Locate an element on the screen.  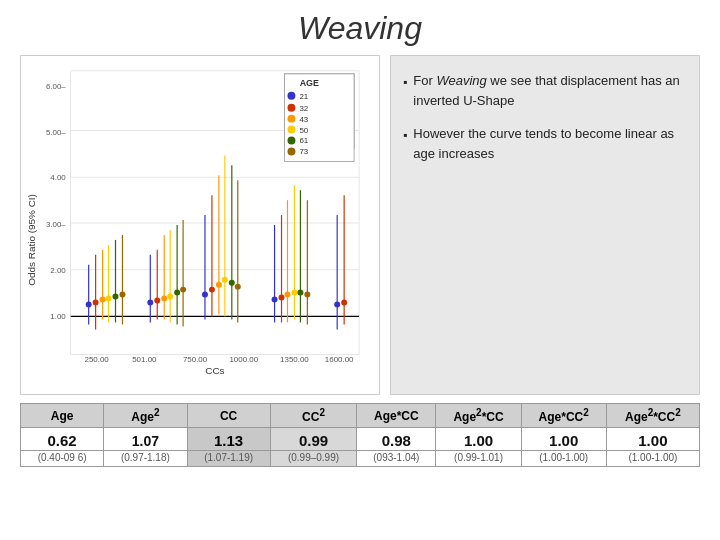
svg-text: 4.00 is located at coordinates (58, 178).